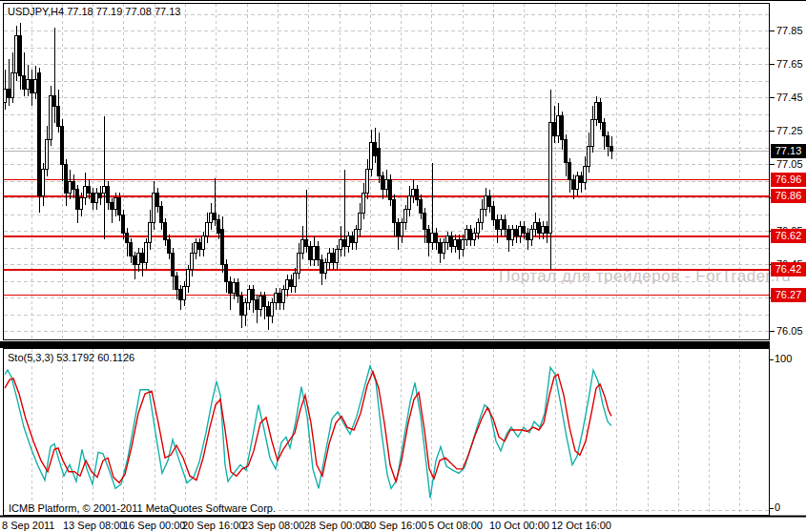 The height and width of the screenshot is (532, 806). What do you see at coordinates (155, 525) in the screenshot?
I see `time-axis-label: 16 Sep 00:00` at bounding box center [155, 525].